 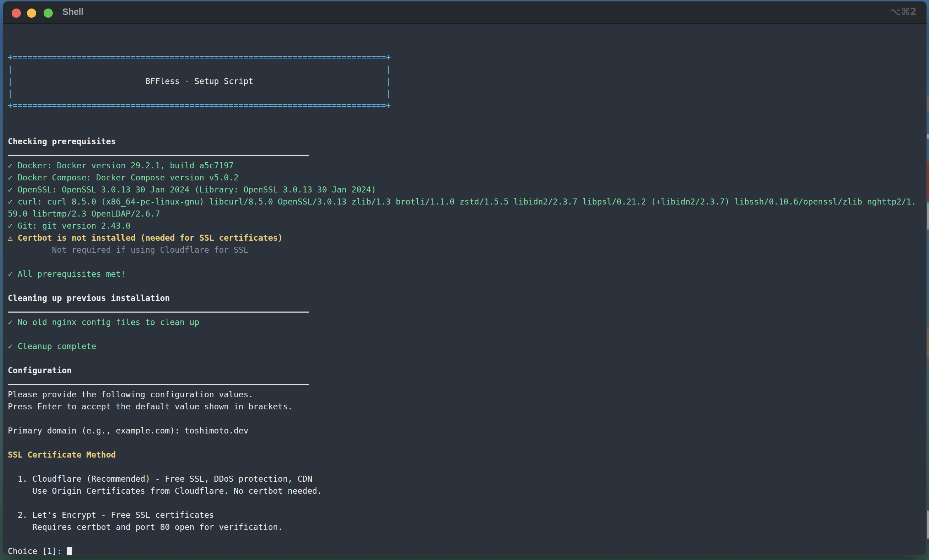 What do you see at coordinates (32, 13) in the screenshot?
I see `minimize-button` at bounding box center [32, 13].